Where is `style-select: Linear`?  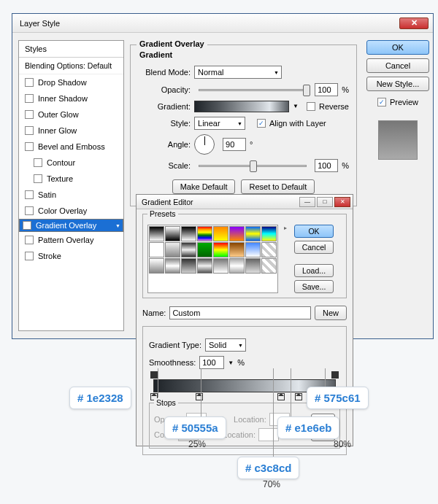
style-select: Linear is located at coordinates (220, 123).